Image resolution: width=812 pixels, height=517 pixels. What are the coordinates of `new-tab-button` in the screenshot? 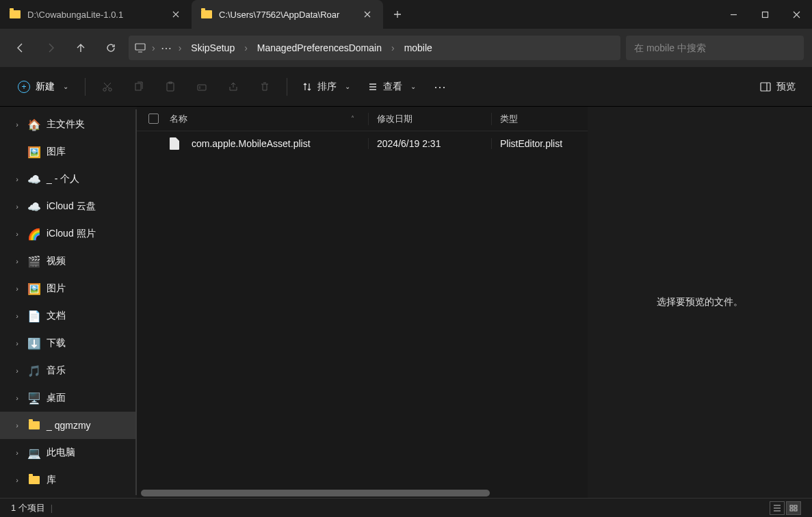 It's located at (397, 14).